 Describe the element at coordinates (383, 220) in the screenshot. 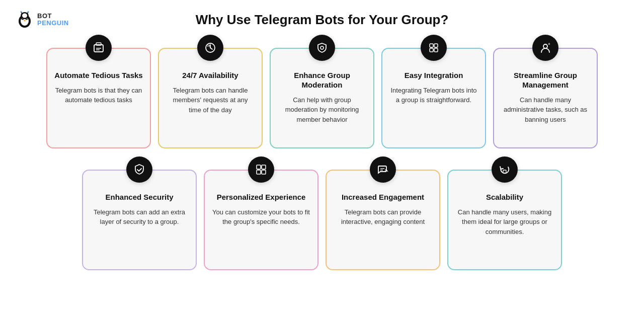

I see `card-engagement: Increased Engagement Telegram bots can p…` at that location.